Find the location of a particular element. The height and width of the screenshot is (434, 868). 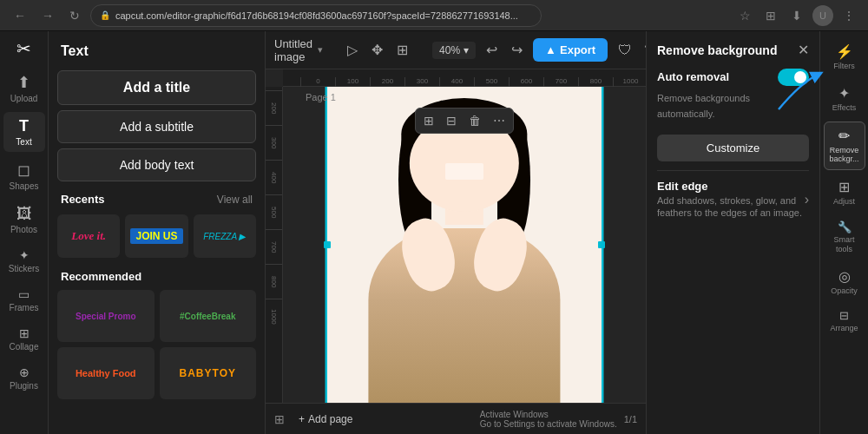

zoom-control: 40% ▾ is located at coordinates (454, 50).